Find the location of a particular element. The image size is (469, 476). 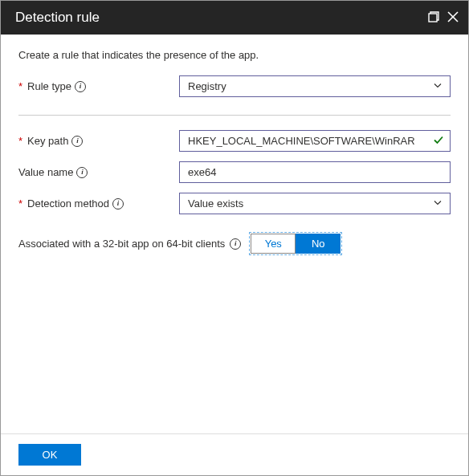

wow64-label: Associated with a 32-bit app on 64-bit c… is located at coordinates (122, 244).